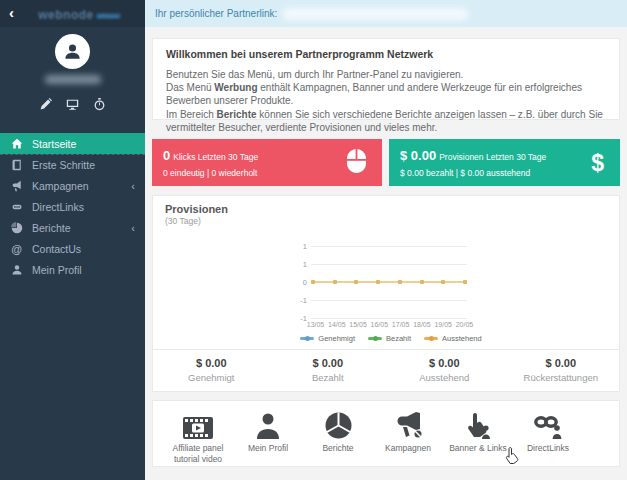 Image resolution: width=627 pixels, height=480 pixels. I want to click on summary-ausstehend: $ 0.00 Ausstehend, so click(444, 371).